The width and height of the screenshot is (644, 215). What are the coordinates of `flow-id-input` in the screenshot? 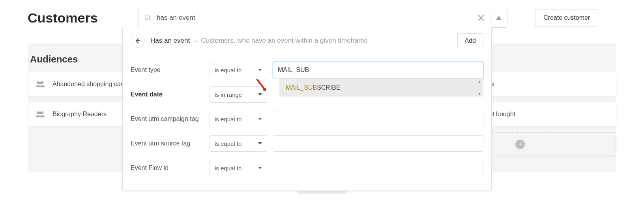 It's located at (378, 168).